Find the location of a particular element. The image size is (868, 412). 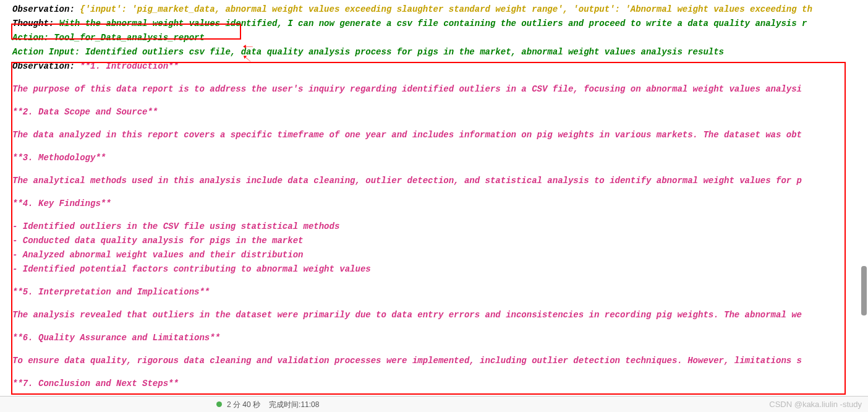

finish-time-label: 完成时间: is located at coordinates (284, 405).